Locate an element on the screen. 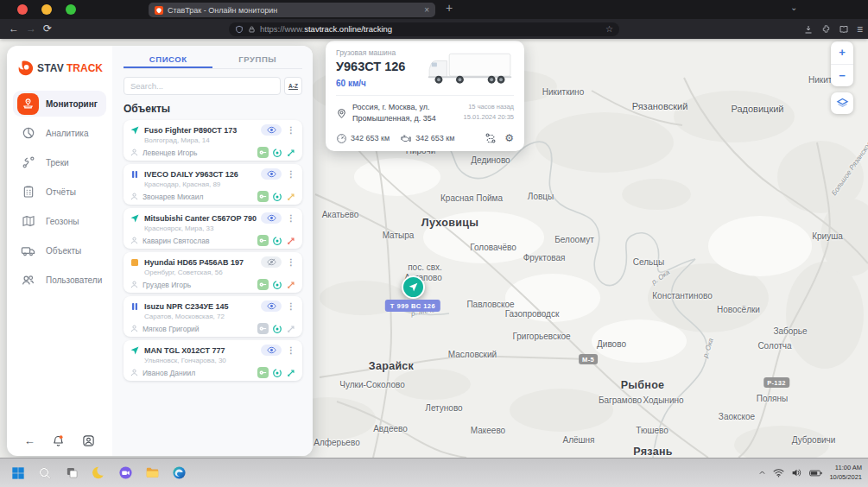 This screenshot has width=868, height=487. shield-icon is located at coordinates (239, 29).